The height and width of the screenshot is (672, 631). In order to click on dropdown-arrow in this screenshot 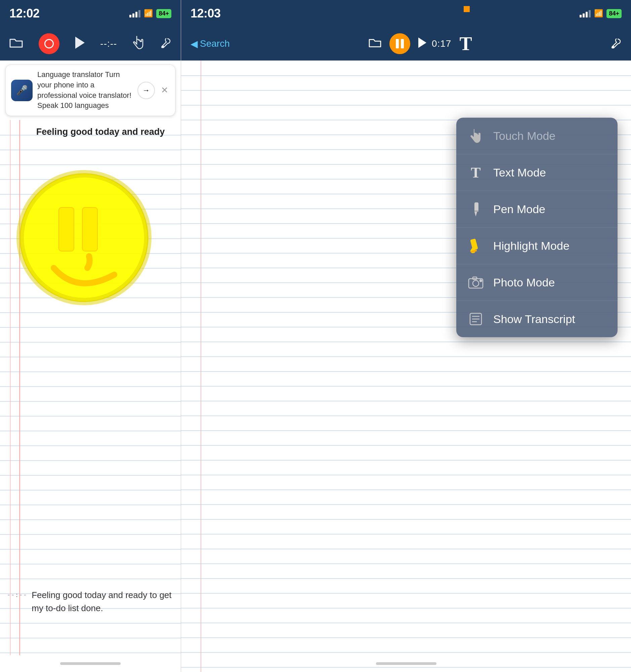, I will do `click(585, 118)`.